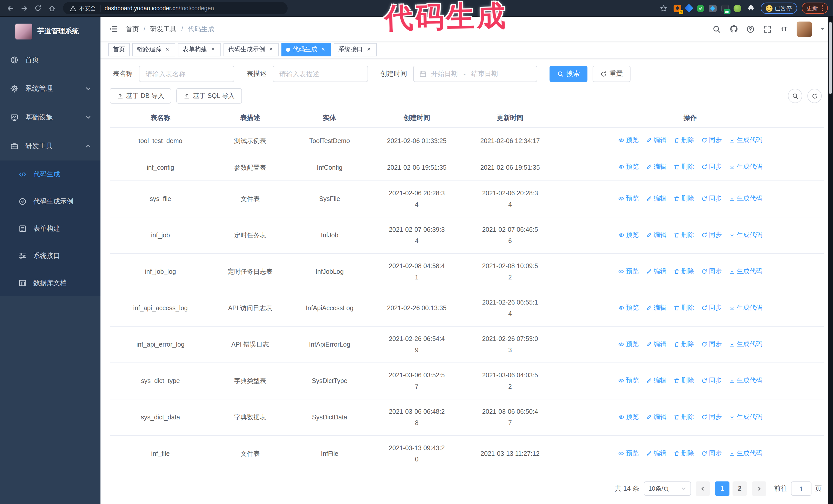 Image resolution: width=833 pixels, height=504 pixels. What do you see at coordinates (815, 96) in the screenshot?
I see `refresh-table-icon` at bounding box center [815, 96].